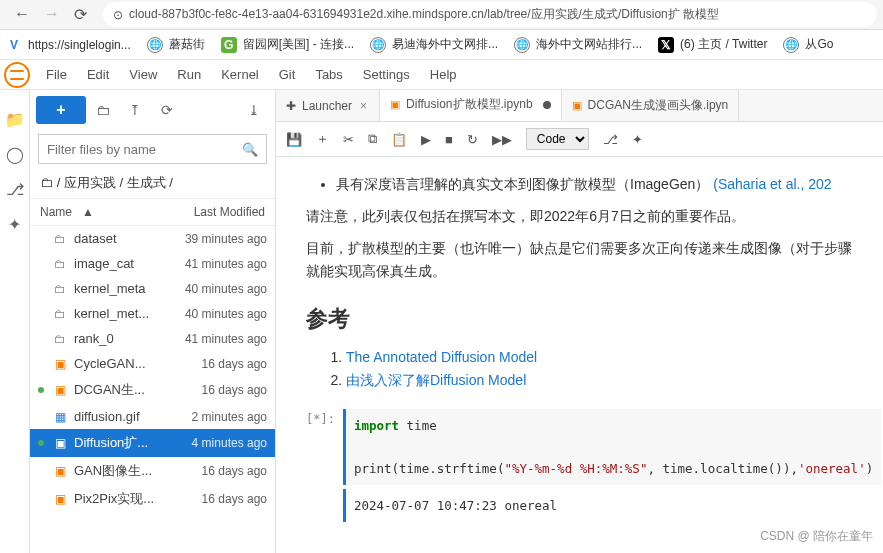  I want to click on menu-bar: File Edit View Run Kernel Git Tabs Setti…, so click(442, 75).